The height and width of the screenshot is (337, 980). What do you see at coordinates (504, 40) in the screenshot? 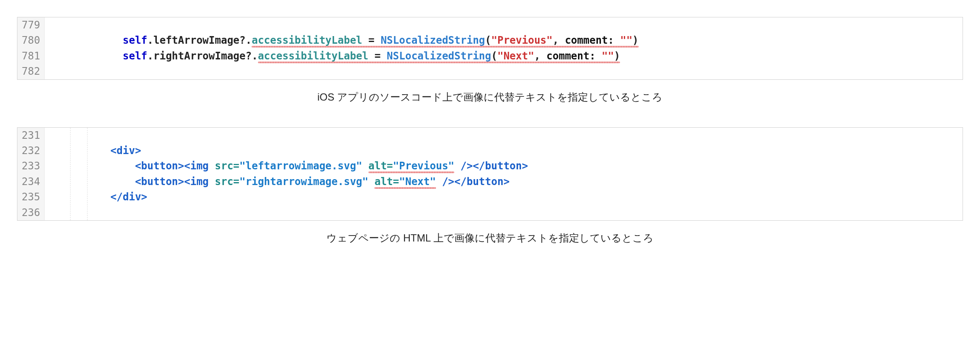
I see `code-line: self.leftArrowImage?.accessibilityLabel …` at bounding box center [504, 40].